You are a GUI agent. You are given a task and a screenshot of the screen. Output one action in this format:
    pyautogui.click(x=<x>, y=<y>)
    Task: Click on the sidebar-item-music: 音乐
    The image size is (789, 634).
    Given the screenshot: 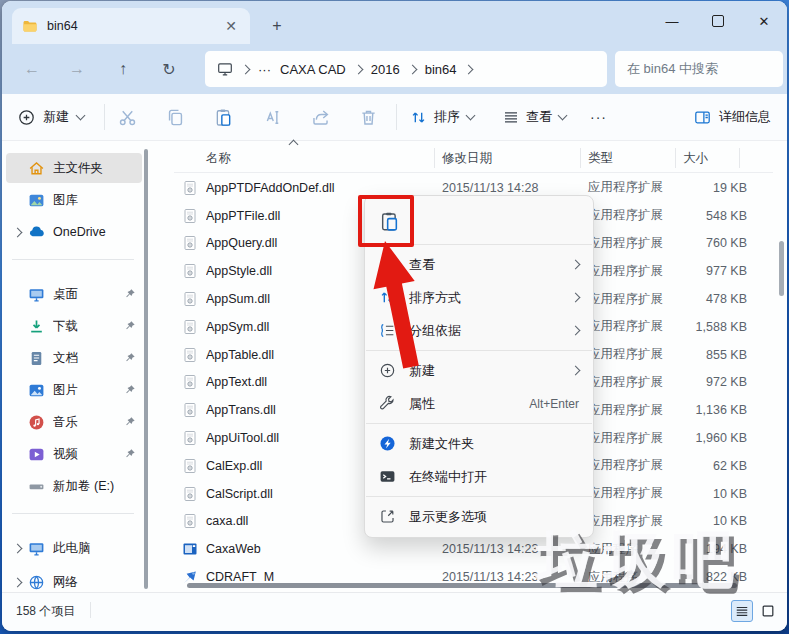 What is the action you would take?
    pyautogui.click(x=74, y=422)
    